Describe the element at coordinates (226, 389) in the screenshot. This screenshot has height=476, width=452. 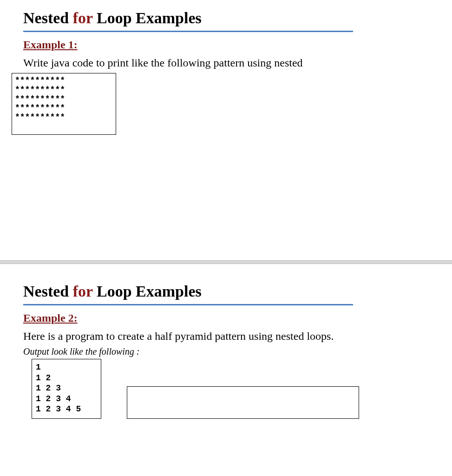
I see `row-boxes: 1 1 2 1 2 3 1 2 3 4 1 2 3 4 5` at that location.